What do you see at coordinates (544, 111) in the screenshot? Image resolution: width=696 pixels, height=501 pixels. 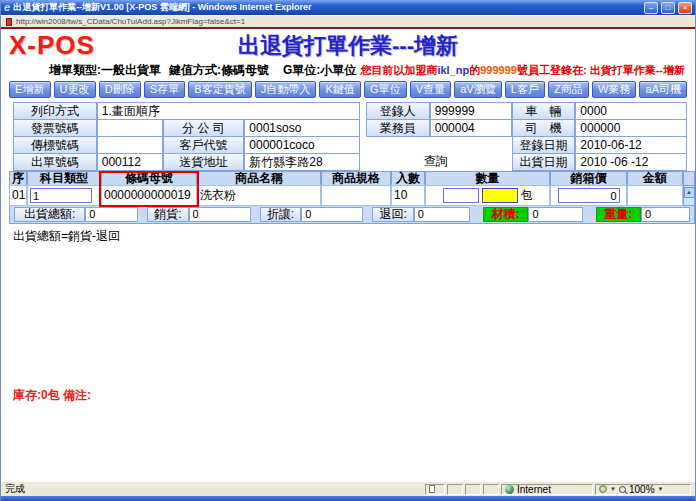 I see `vehicle-label: 車 輛` at bounding box center [544, 111].